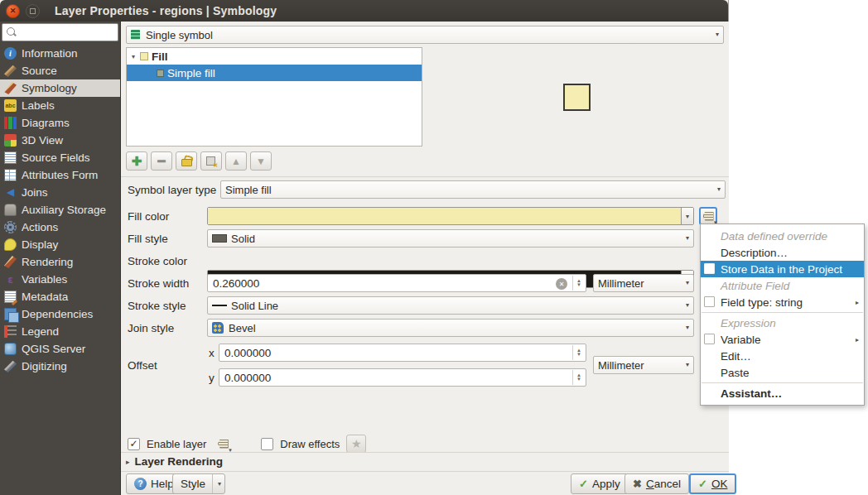 This screenshot has height=495, width=868. What do you see at coordinates (219, 305) in the screenshot?
I see `solid-line-icon` at bounding box center [219, 305].